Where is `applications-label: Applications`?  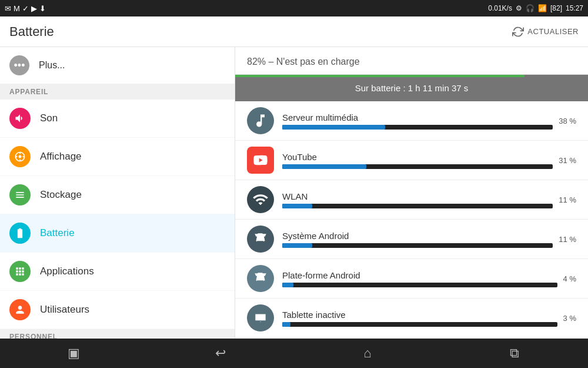 applications-label: Applications is located at coordinates (67, 271).